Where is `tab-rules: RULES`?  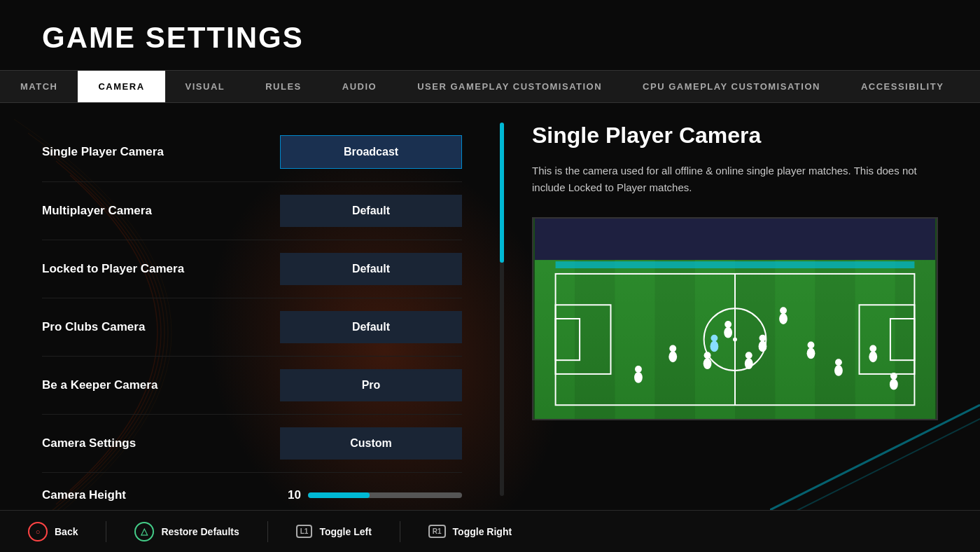
tab-rules: RULES is located at coordinates (284, 87).